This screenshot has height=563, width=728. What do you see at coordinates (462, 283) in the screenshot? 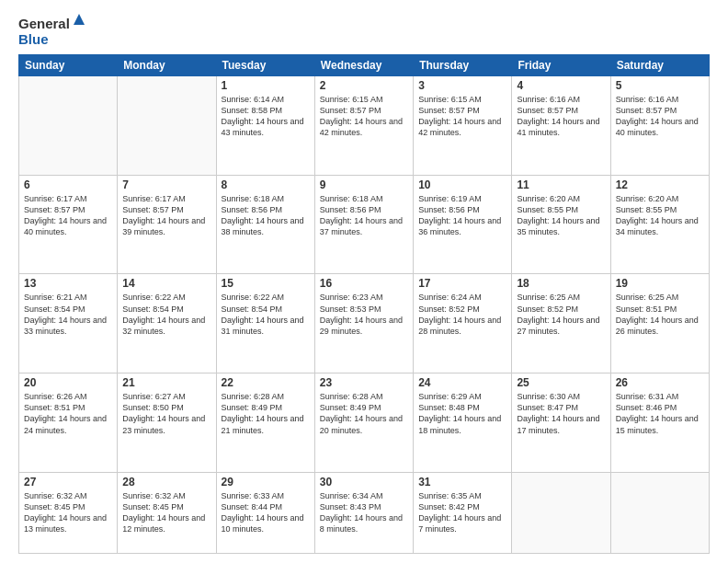
I see `day-number: 17` at bounding box center [462, 283].